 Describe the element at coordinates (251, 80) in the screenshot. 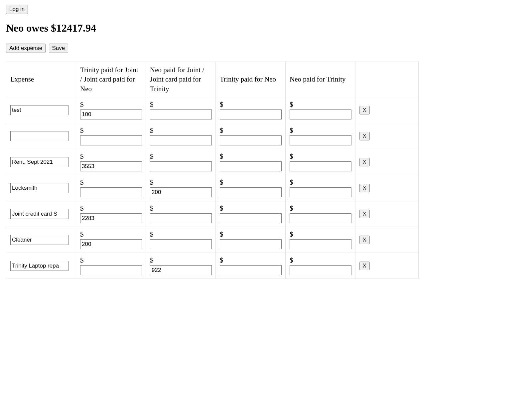

I see `col-header-c3: Trinity paid for Neo` at that location.